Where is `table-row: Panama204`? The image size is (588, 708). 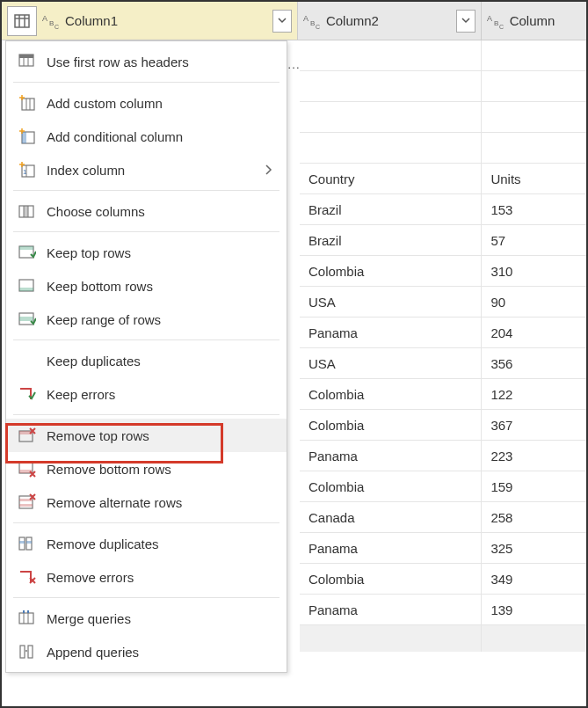 table-row: Panama204 is located at coordinates (443, 332).